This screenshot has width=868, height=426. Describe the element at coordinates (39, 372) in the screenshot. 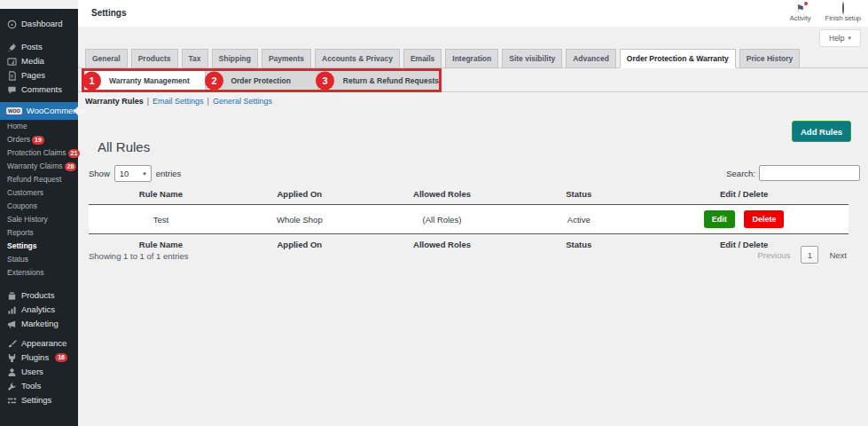

I see `sidebar-item-users: Users` at that location.